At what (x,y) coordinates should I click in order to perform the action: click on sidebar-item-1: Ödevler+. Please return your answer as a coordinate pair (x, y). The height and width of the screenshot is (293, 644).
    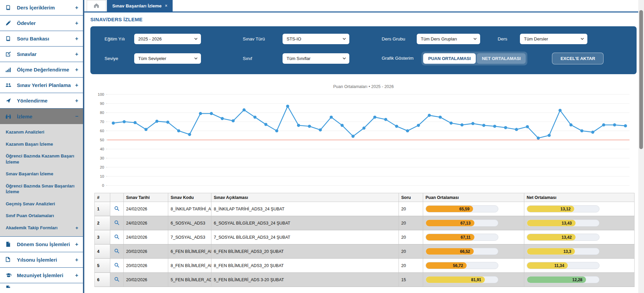
    Looking at the image, I should click on (41, 23).